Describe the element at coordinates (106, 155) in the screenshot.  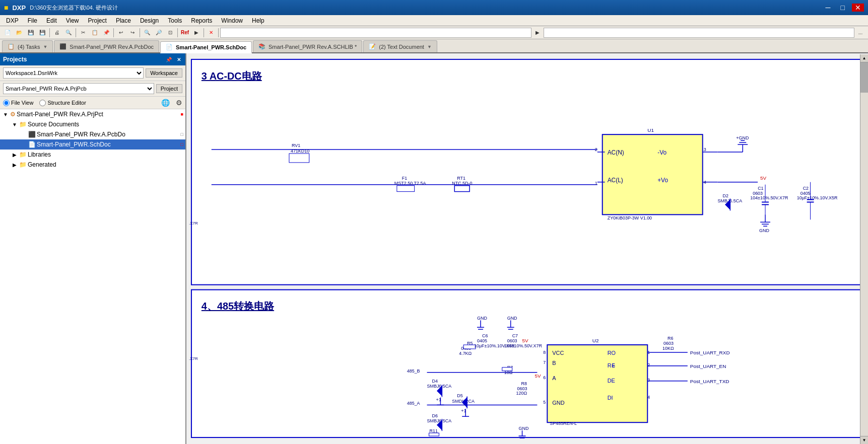
I see `libraries-label: Libraries` at that location.